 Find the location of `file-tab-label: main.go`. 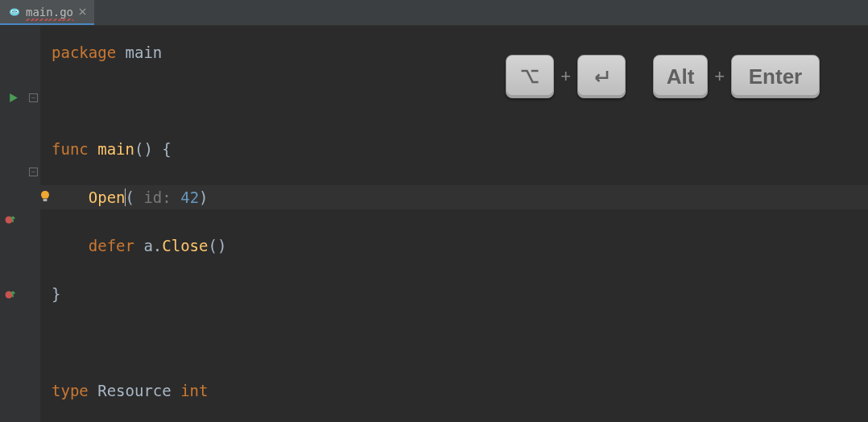

file-tab-label: main.go is located at coordinates (50, 12).